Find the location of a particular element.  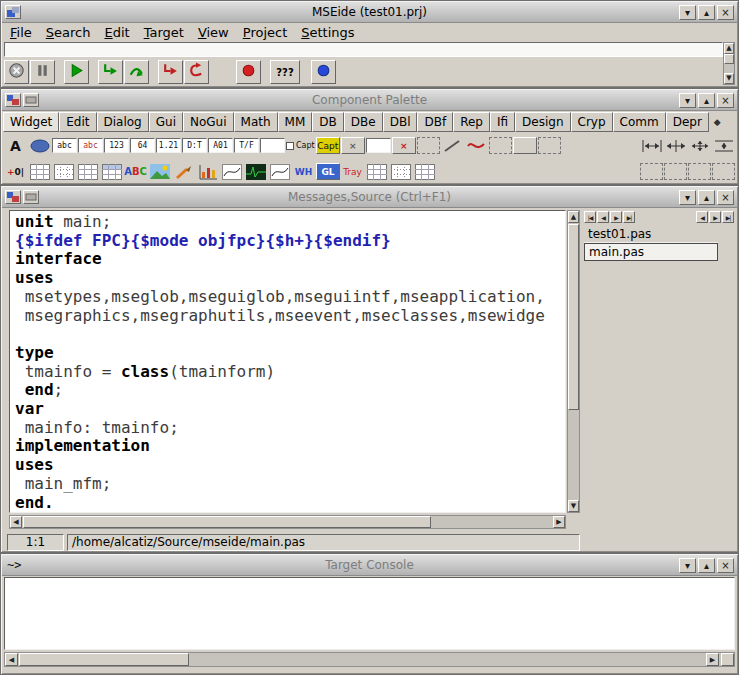

vertical-scroll-thumb is located at coordinates (574, 317).